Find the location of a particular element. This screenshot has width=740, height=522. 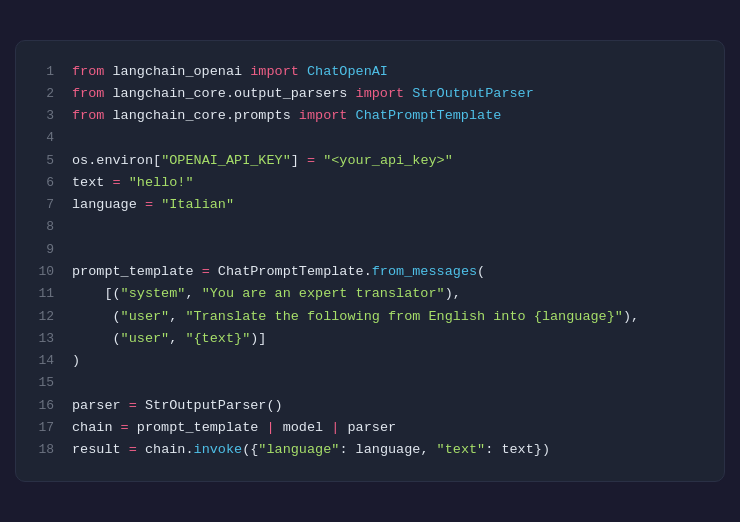

token: () is located at coordinates (274, 406).